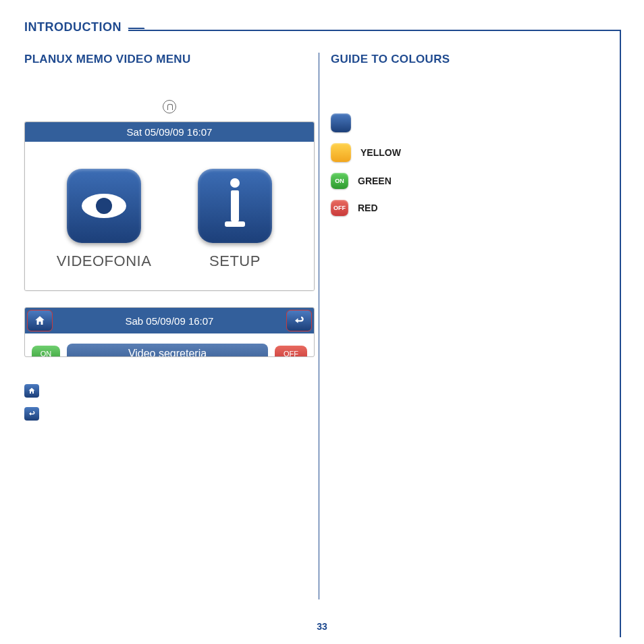  Describe the element at coordinates (381, 153) in the screenshot. I see `swatch-yellow-label: YELLOW` at that location.